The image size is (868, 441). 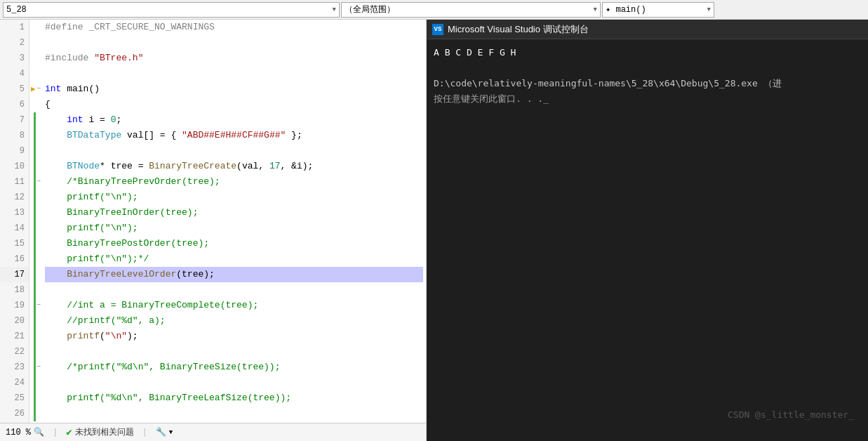 What do you see at coordinates (234, 136) in the screenshot?
I see `code-line-8: BTDataType val[] = { "ABD##E#H##CF##G##"…` at bounding box center [234, 136].